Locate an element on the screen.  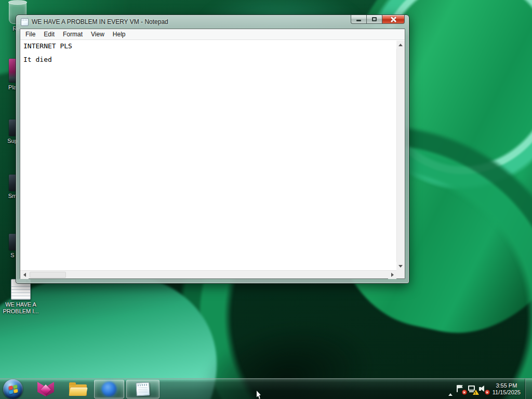
menu-file: File is located at coordinates (30, 34).